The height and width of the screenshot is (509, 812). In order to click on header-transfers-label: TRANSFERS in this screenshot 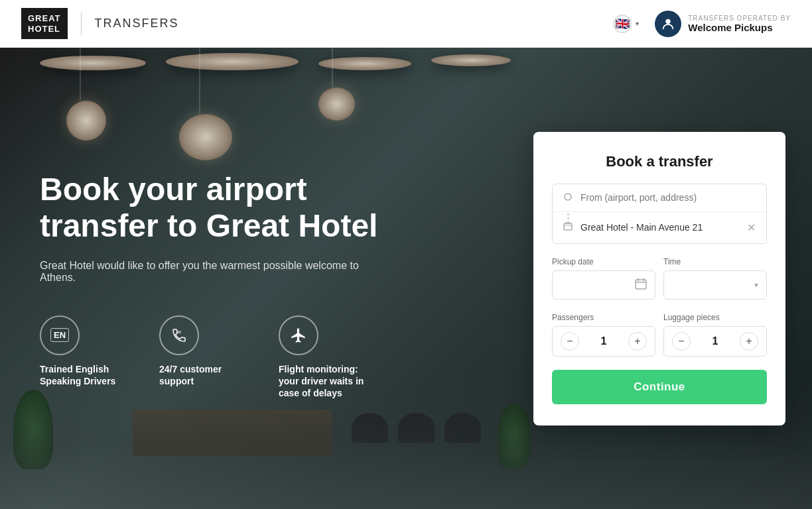, I will do `click(137, 24)`.